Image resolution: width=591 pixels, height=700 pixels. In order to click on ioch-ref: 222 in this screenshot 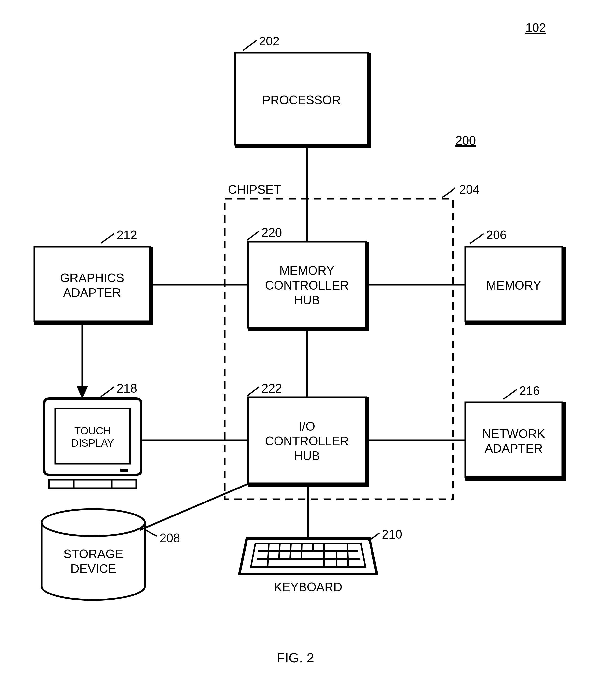, I will do `click(271, 388)`.